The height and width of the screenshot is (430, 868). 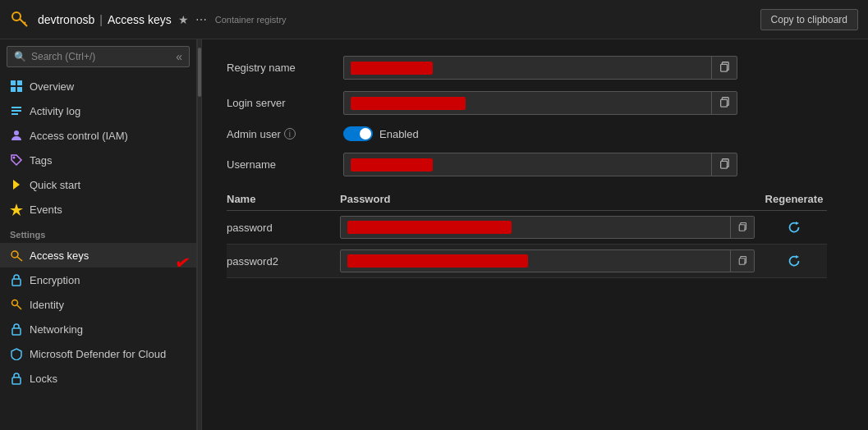 I want to click on password2-regenerate-cell, so click(x=794, y=261).